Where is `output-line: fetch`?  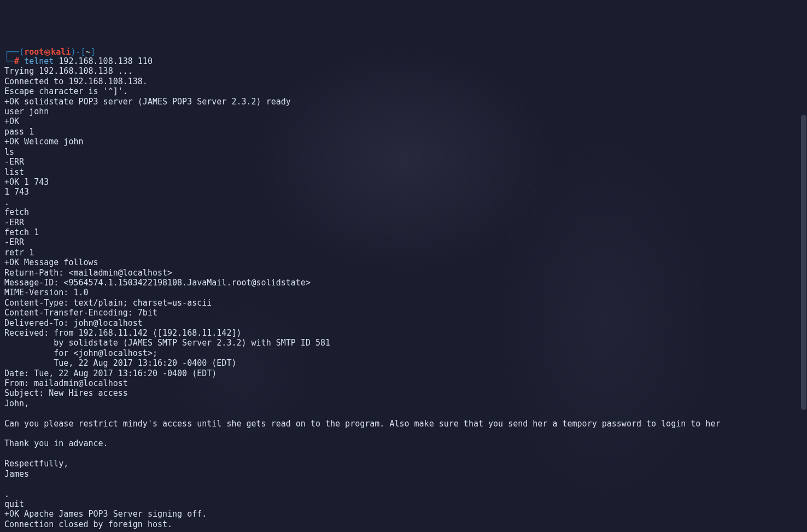 output-line: fetch is located at coordinates (404, 212).